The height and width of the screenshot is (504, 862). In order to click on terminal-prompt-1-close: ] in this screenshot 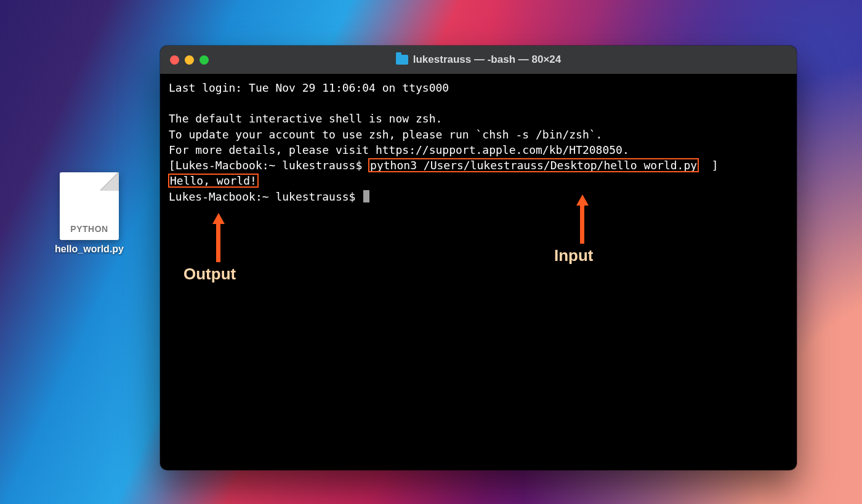, I will do `click(708, 165)`.